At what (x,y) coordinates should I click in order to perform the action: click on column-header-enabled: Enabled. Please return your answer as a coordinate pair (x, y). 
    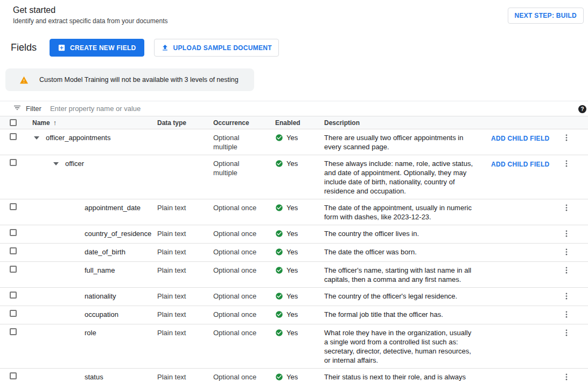
    Looking at the image, I should click on (291, 123).